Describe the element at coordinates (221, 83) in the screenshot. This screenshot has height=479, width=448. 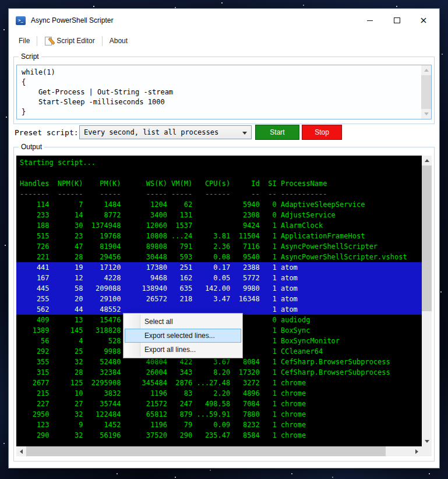
I see `code-line: {` at that location.